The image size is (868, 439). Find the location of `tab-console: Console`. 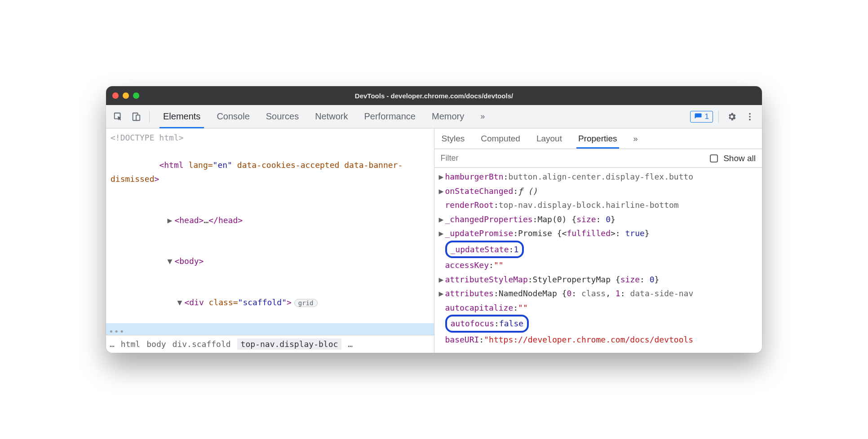

tab-console: Console is located at coordinates (233, 117).